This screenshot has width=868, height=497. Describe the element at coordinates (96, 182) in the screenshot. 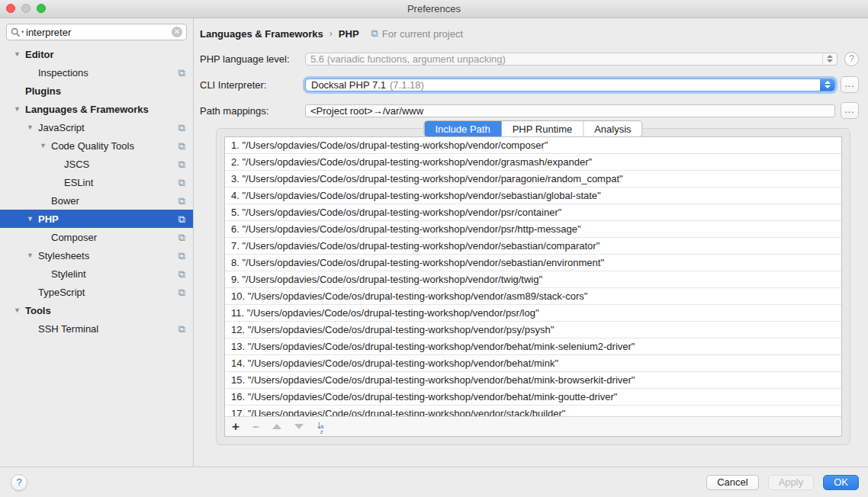

I see `sidebar-item-eslint: ▼ ESLint ⧉` at that location.